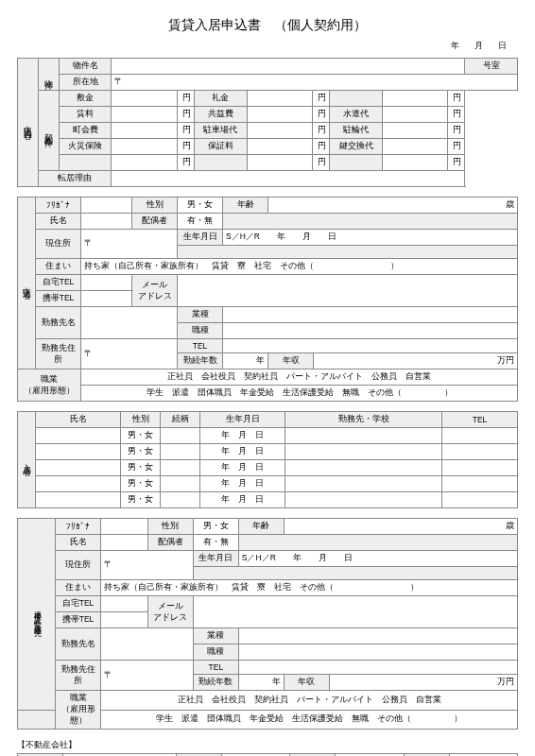 The width and height of the screenshot is (535, 756). Describe the element at coordinates (268, 45) in the screenshot. I see `date-line: 年月日` at that location.